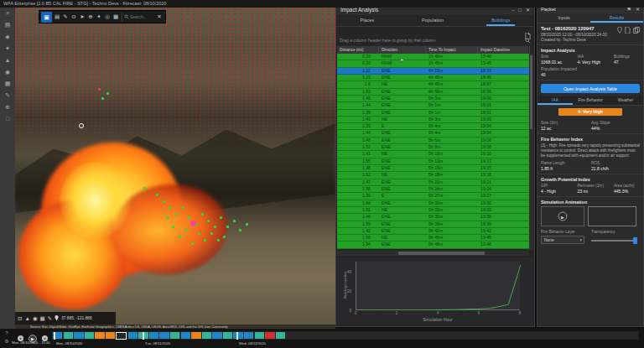 This screenshot has height=348, width=644. Describe the element at coordinates (434, 175) in the screenshot. I see `table-row: 1.62NE5h 18m19:18` at that location.